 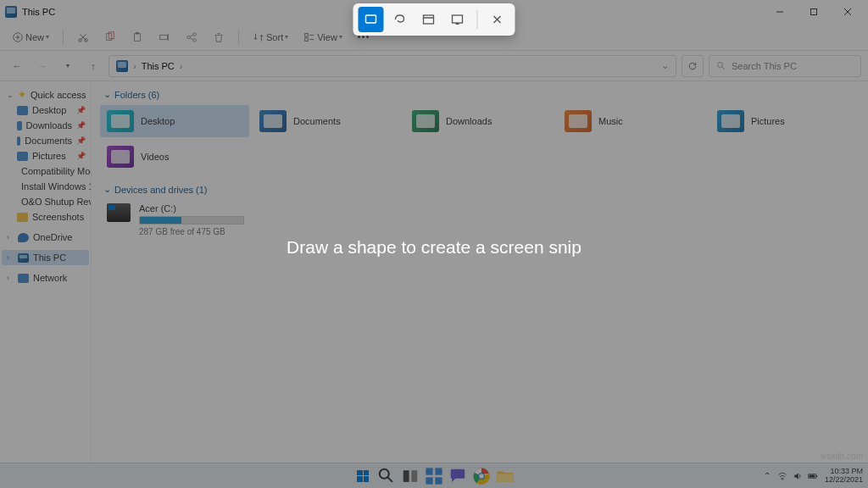 What do you see at coordinates (429, 19) in the screenshot?
I see `window-snip-button` at bounding box center [429, 19].